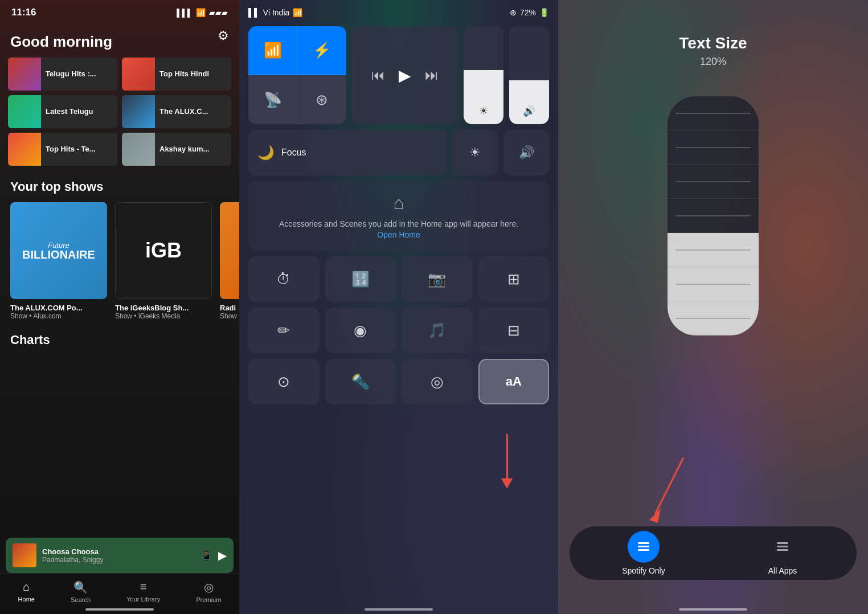 Image resolution: width=868 pixels, height=614 pixels. What do you see at coordinates (177, 74) in the screenshot?
I see `playlist-item: Top Hits Hindi` at bounding box center [177, 74].